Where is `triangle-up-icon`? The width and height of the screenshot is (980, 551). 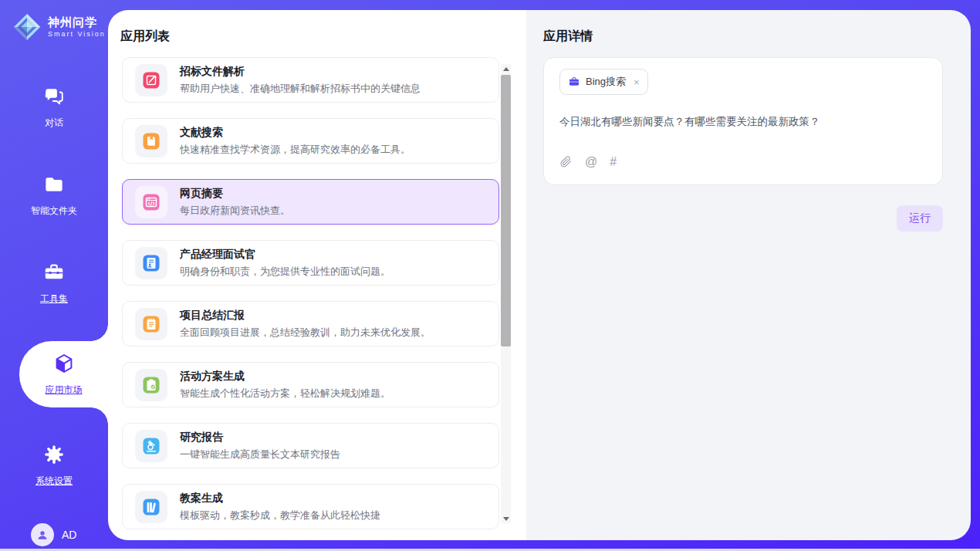
triangle-up-icon is located at coordinates (506, 69).